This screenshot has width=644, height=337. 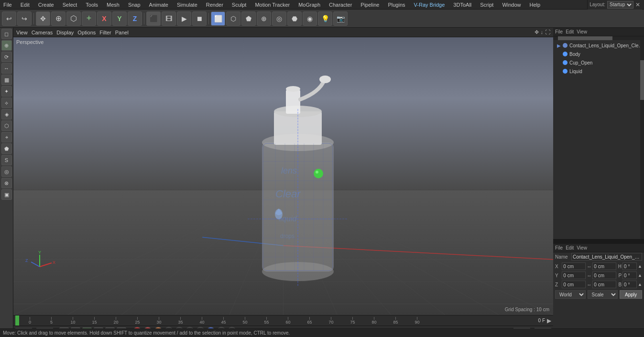 What do you see at coordinates (599, 63) in the screenshot?
I see `obj-item-cup: Cup_Open` at bounding box center [599, 63].